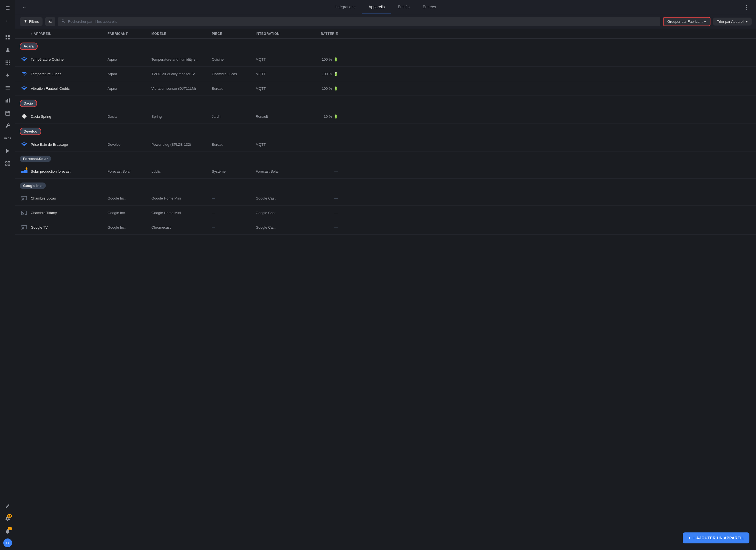 The height and width of the screenshot is (550, 756). I want to click on device-manufacturer: Forecast.Solar, so click(129, 171).